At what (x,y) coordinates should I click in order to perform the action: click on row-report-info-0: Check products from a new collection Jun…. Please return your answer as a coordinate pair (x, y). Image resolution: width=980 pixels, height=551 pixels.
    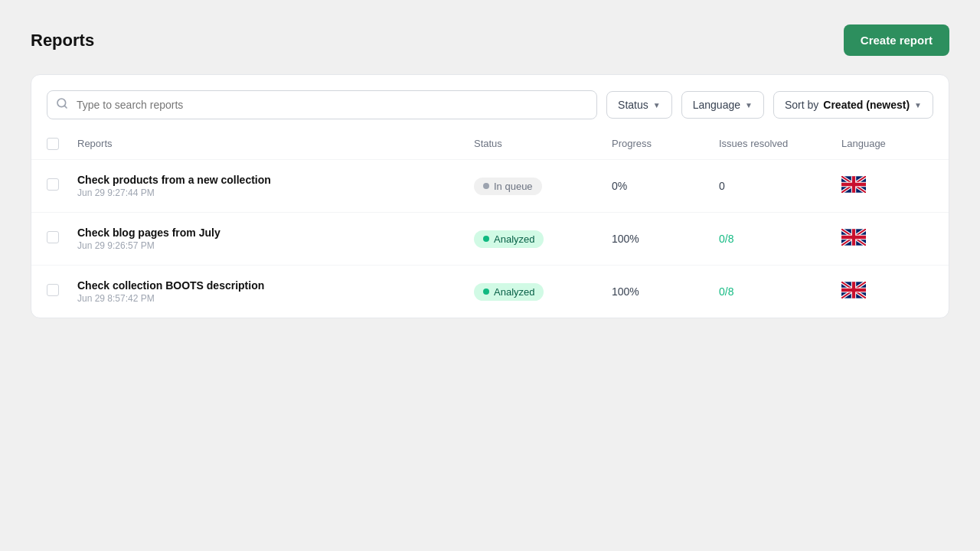
    Looking at the image, I should click on (276, 186).